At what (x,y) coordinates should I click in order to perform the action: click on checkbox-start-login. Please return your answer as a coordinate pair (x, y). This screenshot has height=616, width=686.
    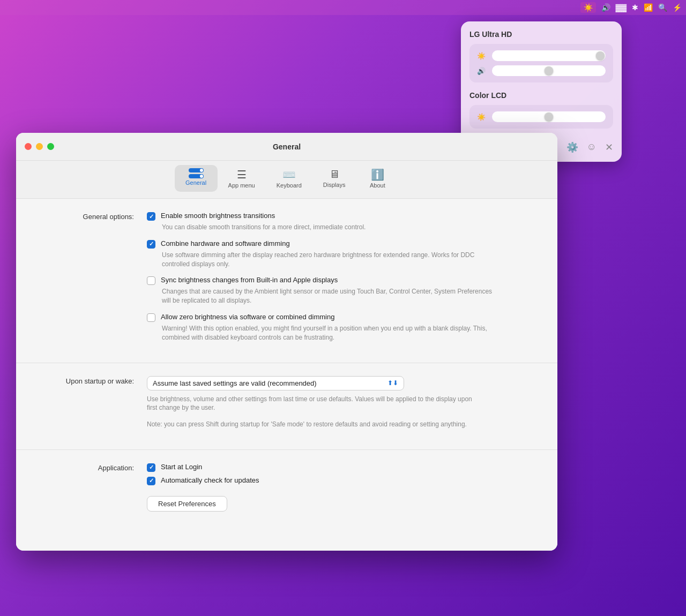
    Looking at the image, I should click on (151, 468).